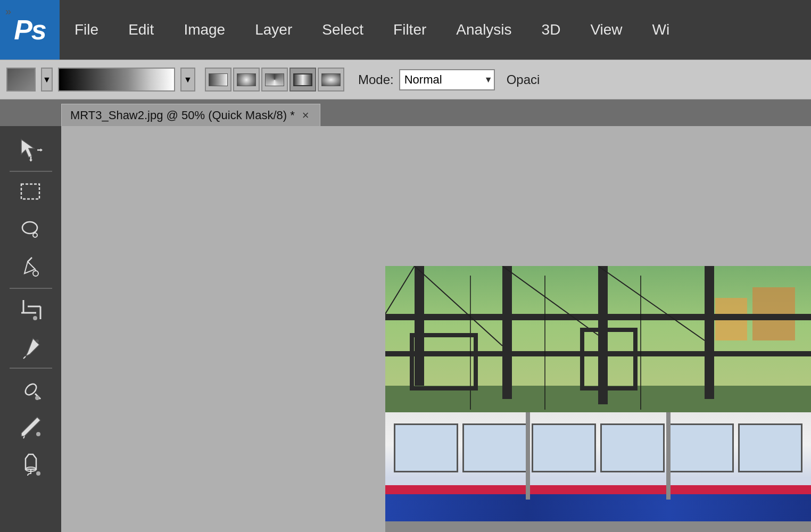 The height and width of the screenshot is (532, 811). Describe the element at coordinates (191, 115) in the screenshot. I see `document-tab: MRT3_Shaw2.jpg @ 50% (Quick Mask/8) * ×` at that location.